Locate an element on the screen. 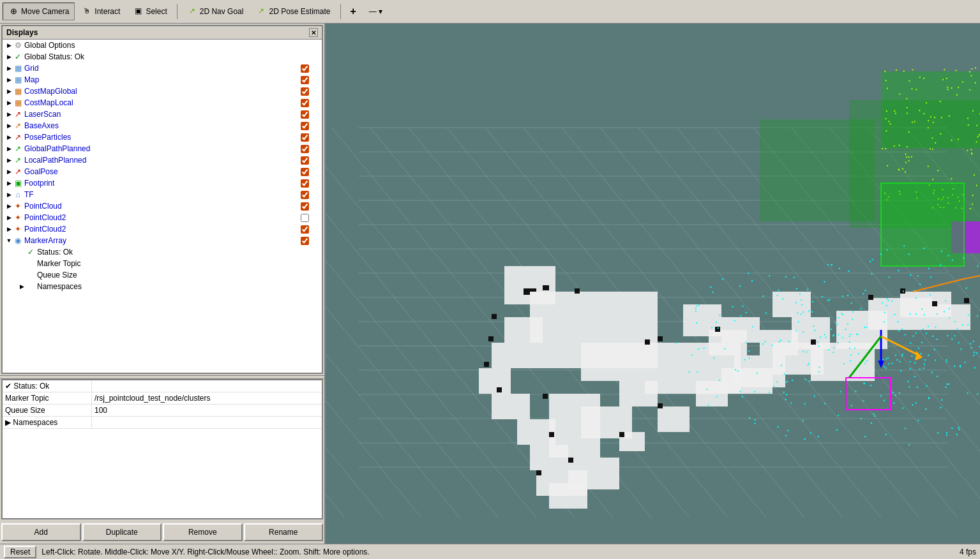 The image size is (980, 559). expand-arrow-costmaplocal: ▶ is located at coordinates (9, 103).